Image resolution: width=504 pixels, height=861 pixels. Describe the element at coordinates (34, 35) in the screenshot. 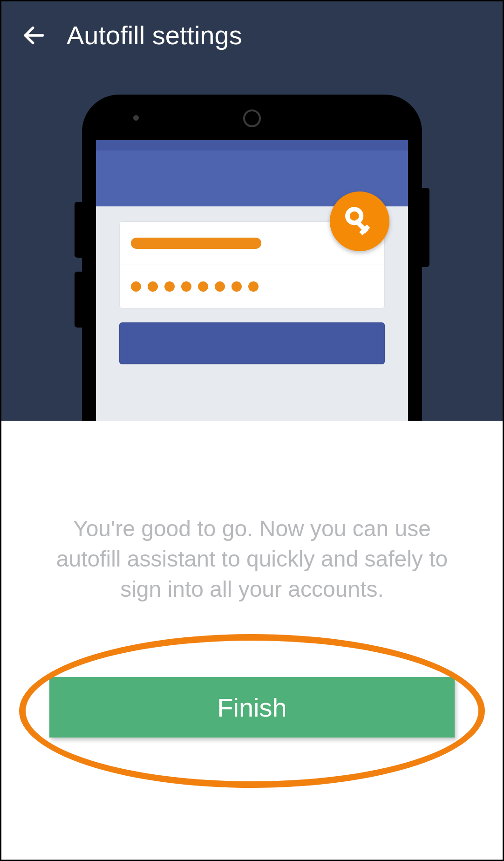

I see `back-arrow-icon` at that location.